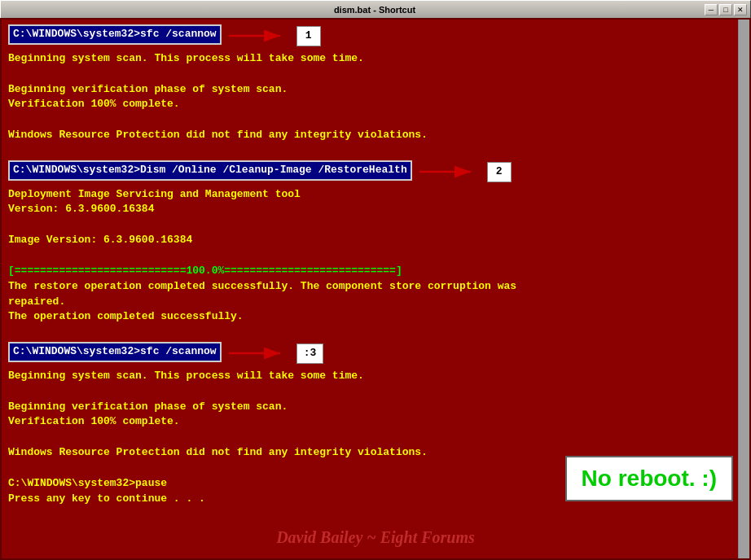 The width and height of the screenshot is (751, 560). I want to click on label3-box: :3, so click(310, 353).